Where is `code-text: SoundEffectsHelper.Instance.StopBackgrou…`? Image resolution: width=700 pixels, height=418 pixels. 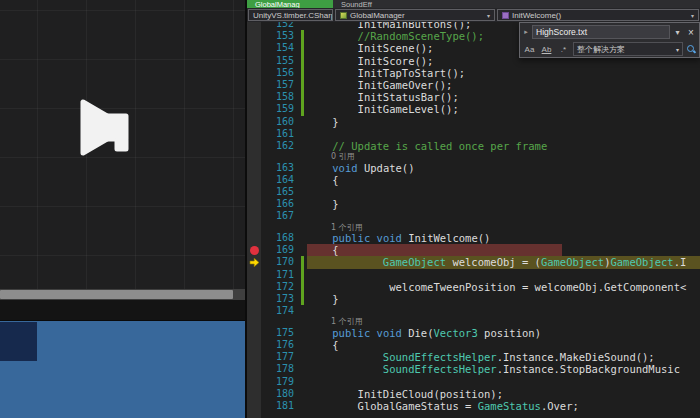 code-text: SoundEffectsHelper.Instance.StopBackgrou… is located at coordinates (504, 369).